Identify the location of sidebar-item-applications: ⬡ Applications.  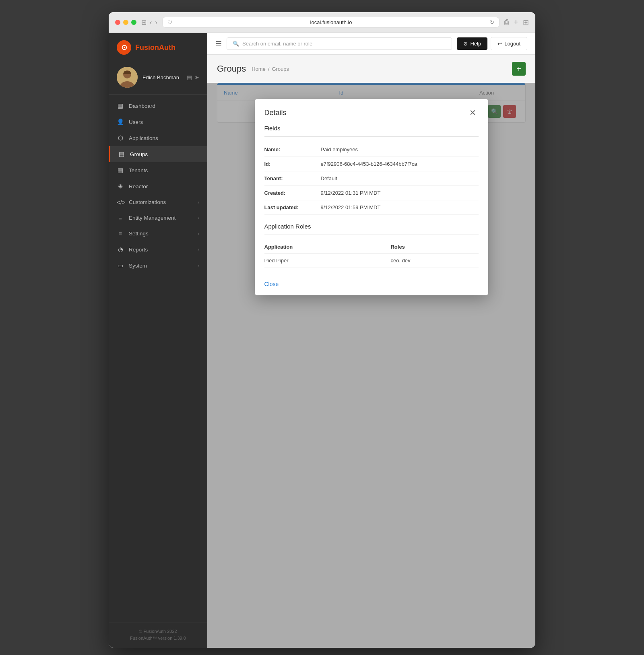
(158, 138).